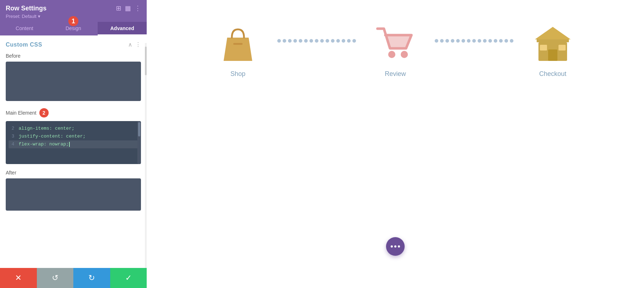 The height and width of the screenshot is (288, 644). I want to click on css-line-2: 2 align-items: center;, so click(73, 129).